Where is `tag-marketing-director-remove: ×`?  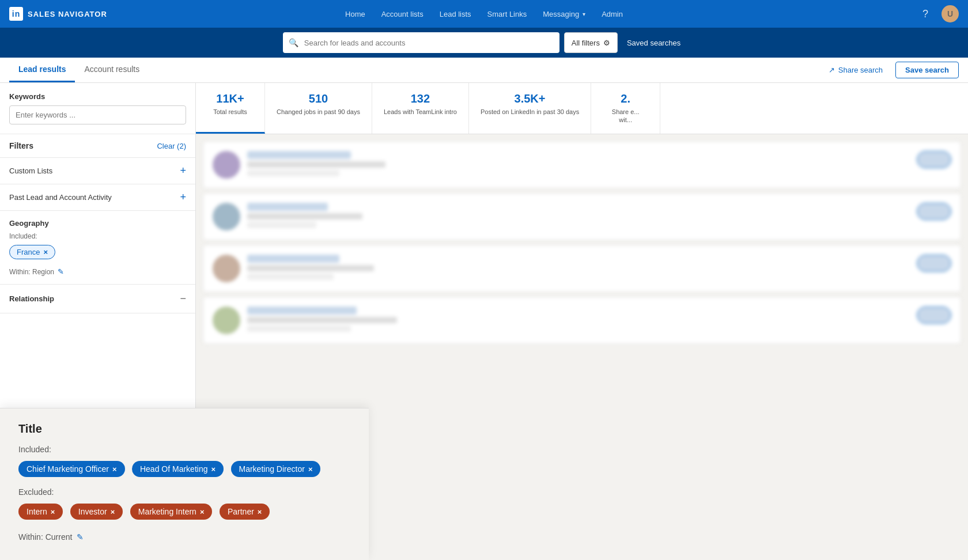 tag-marketing-director-remove: × is located at coordinates (311, 469).